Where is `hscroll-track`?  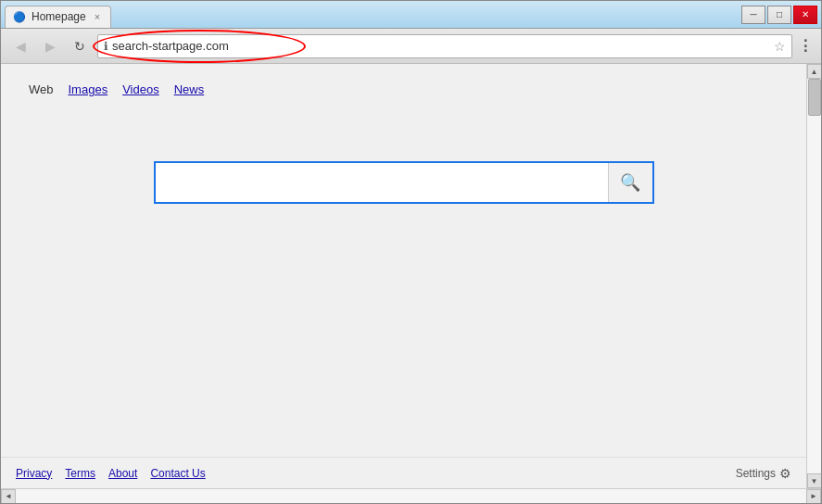
hscroll-track is located at coordinates (411, 497).